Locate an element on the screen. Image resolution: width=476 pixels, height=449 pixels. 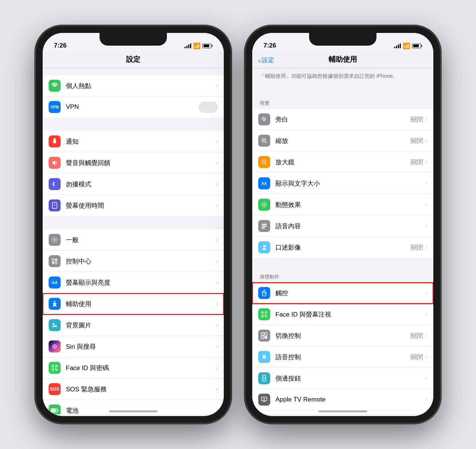
audiodesc-label: 口述影像 is located at coordinates (343, 248).